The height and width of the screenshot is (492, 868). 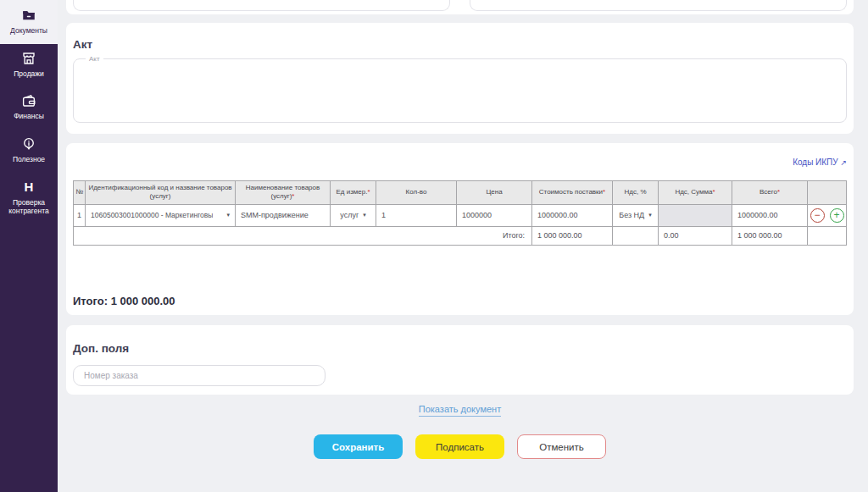 I want to click on col-header-supply-cost-label: Стоимость поставки, so click(x=571, y=191).